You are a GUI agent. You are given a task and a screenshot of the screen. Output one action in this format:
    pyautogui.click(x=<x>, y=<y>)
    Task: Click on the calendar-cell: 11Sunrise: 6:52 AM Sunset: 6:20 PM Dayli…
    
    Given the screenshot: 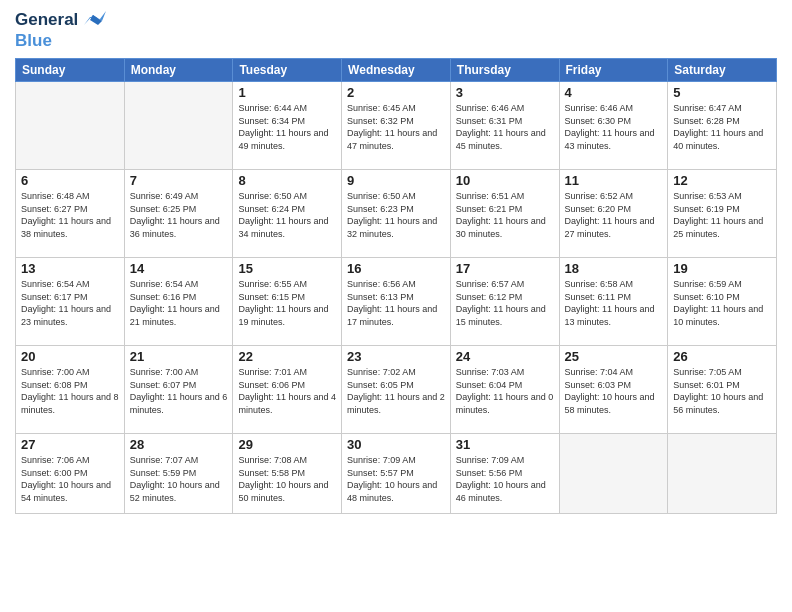 What is the action you would take?
    pyautogui.click(x=614, y=214)
    